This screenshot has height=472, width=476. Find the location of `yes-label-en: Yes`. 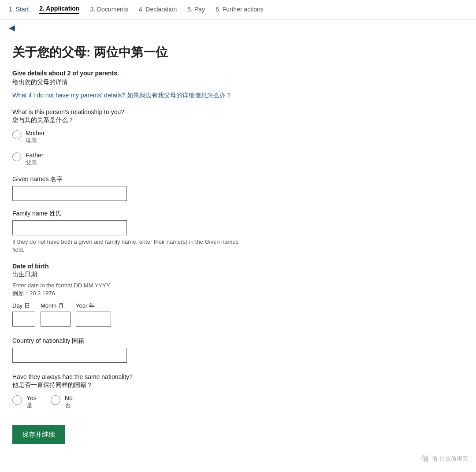

yes-label-en: Yes is located at coordinates (32, 398).